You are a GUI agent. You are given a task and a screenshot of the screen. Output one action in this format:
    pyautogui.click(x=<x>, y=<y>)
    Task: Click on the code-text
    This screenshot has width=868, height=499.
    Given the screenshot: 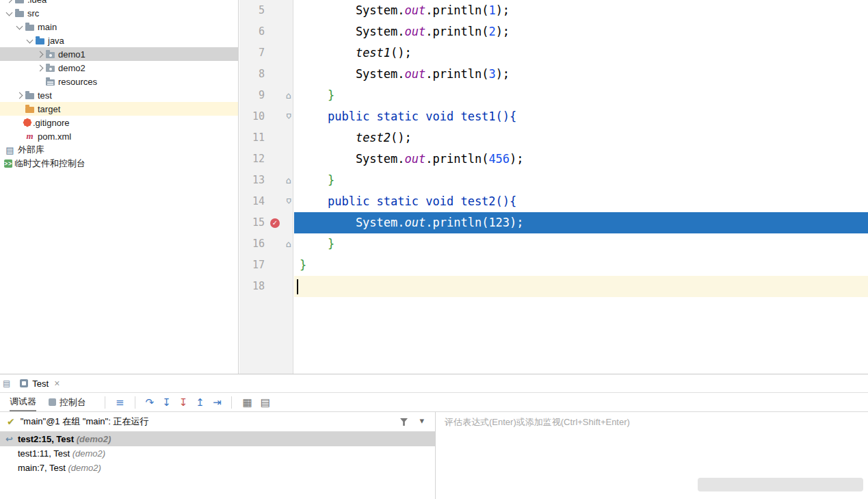 What is the action you would take?
    pyautogui.click(x=581, y=286)
    